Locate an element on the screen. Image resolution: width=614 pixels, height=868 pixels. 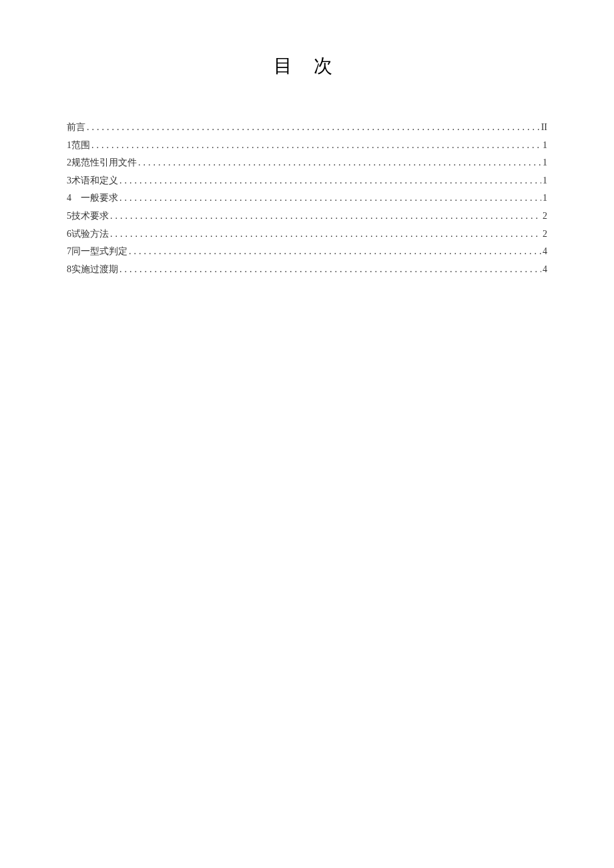
toc-entry: 7同一型式判定 4 is located at coordinates (307, 252).